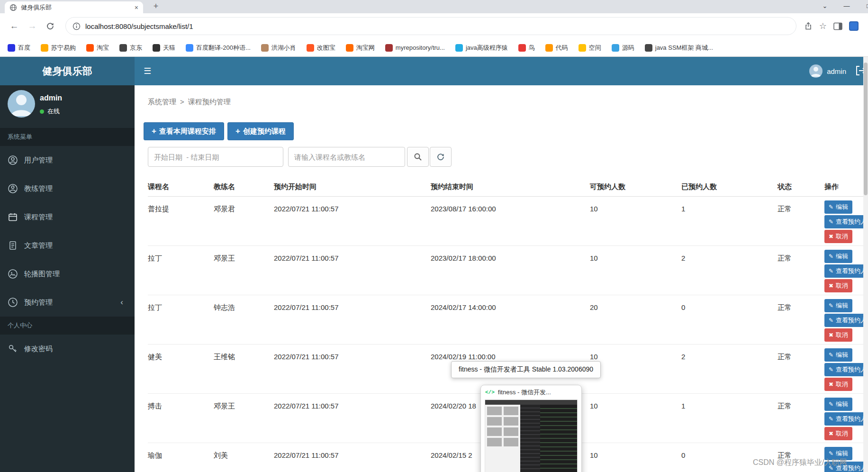 The width and height of the screenshot is (868, 472). Describe the element at coordinates (590, 48) in the screenshot. I see `bookmark: 空间` at that location.